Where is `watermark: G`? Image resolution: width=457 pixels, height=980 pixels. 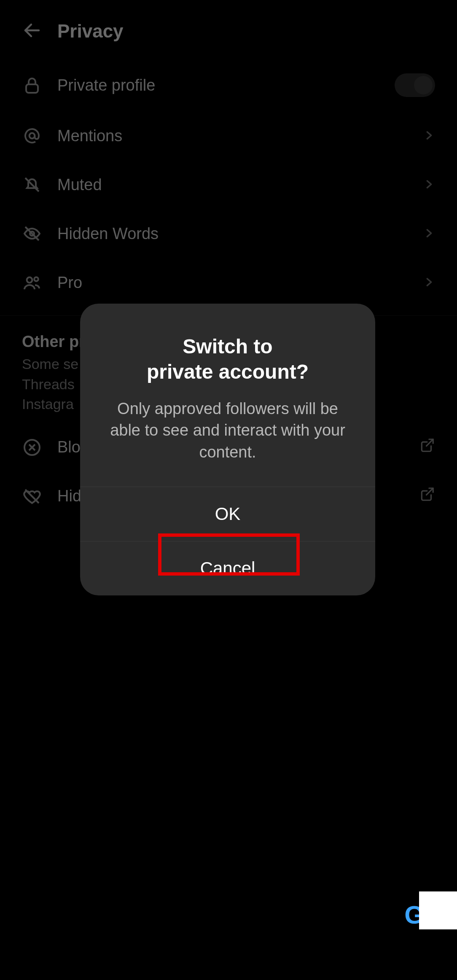
watermark: G is located at coordinates (431, 910).